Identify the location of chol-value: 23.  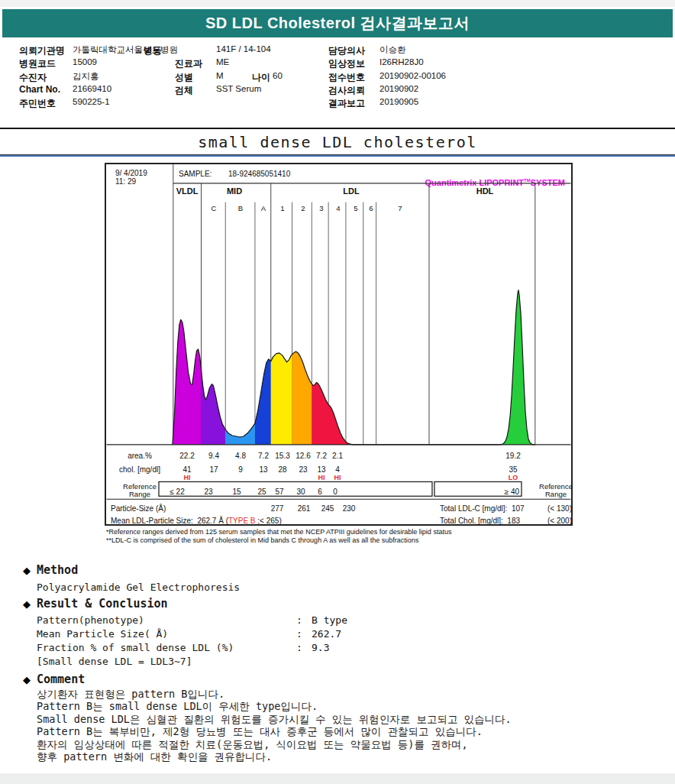
(302, 469).